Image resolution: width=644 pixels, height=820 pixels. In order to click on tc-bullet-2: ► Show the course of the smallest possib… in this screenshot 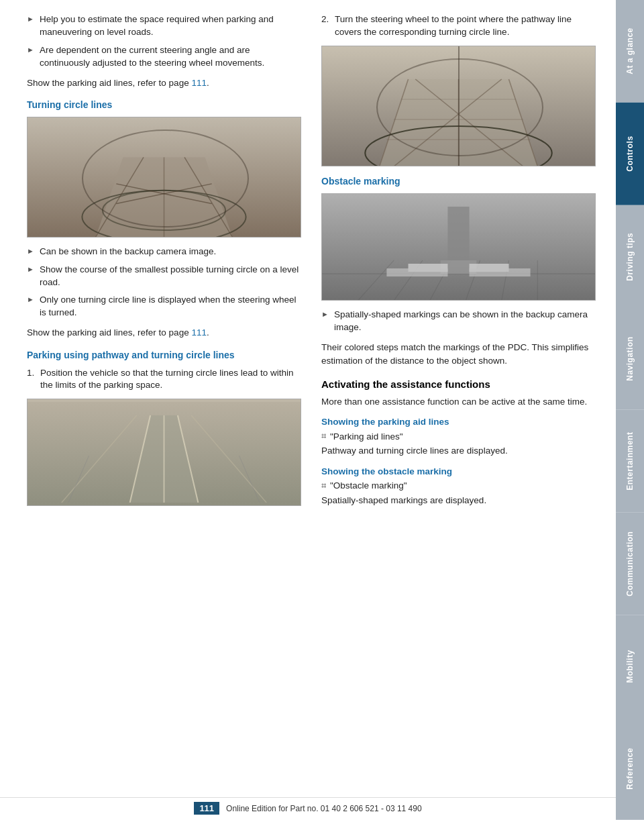, I will do `click(164, 276)`.